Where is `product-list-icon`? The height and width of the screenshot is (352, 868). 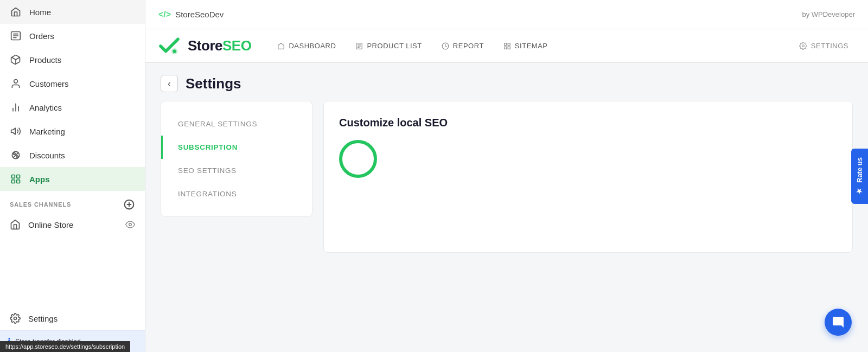
product-list-icon is located at coordinates (359, 46).